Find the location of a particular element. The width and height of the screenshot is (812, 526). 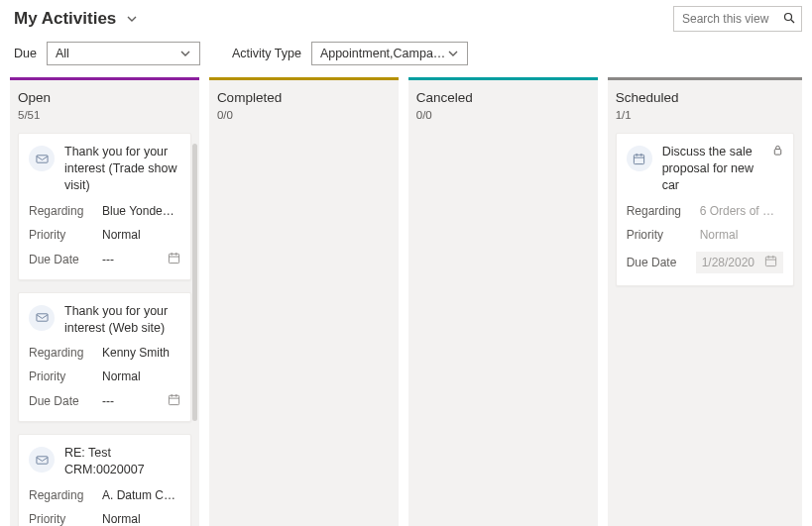

due-date-pill: 1/28/2020 is located at coordinates (740, 263).